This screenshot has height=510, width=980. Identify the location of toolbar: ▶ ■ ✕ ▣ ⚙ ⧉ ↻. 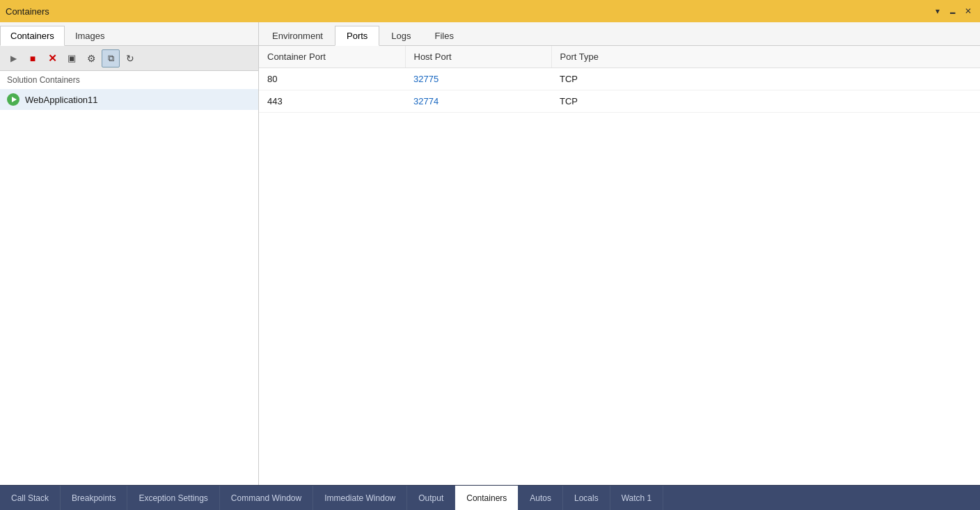
(129, 58).